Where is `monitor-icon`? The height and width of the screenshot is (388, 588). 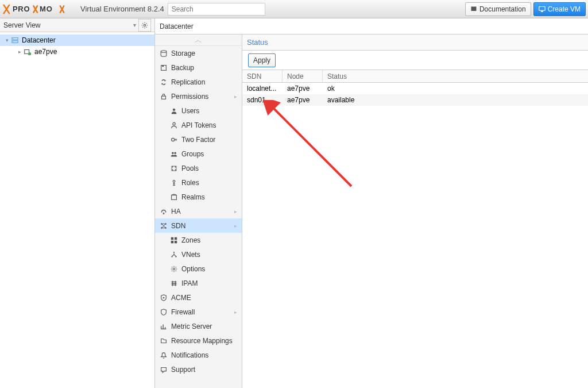
monitor-icon is located at coordinates (542, 9).